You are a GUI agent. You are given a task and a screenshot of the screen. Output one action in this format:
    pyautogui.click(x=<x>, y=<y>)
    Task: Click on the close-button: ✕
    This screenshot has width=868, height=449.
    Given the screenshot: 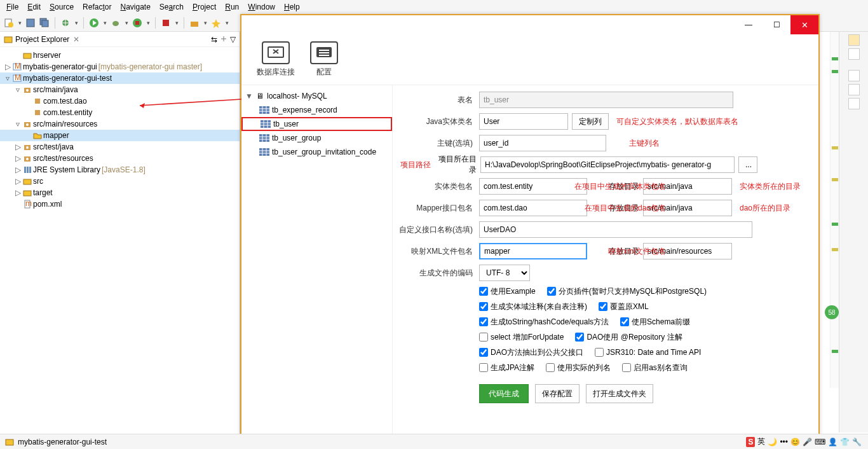 What is the action you would take?
    pyautogui.click(x=804, y=25)
    